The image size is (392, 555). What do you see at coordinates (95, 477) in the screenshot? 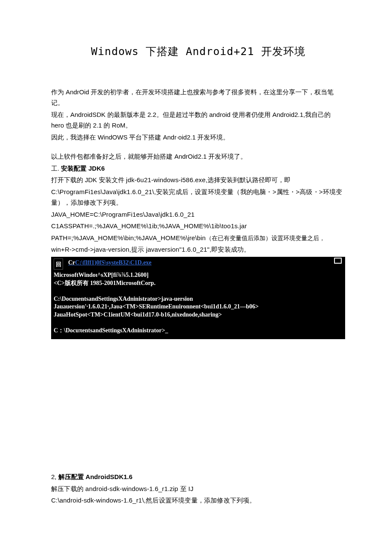
I see `section2-title: 解压配置 AndroidSDK1.6` at bounding box center [95, 477].